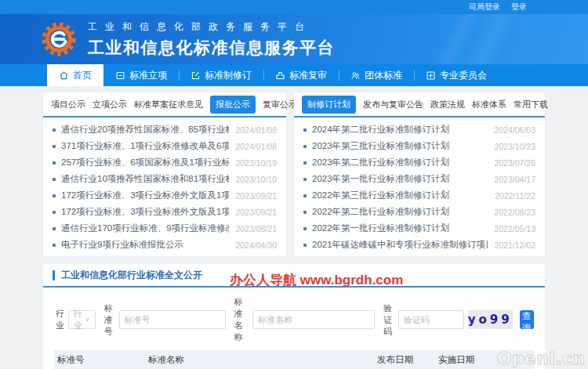 This screenshot has height=369, width=588. What do you see at coordinates (514, 163) in the screenshot?
I see `item-date: 2023/07/26` at bounding box center [514, 163].